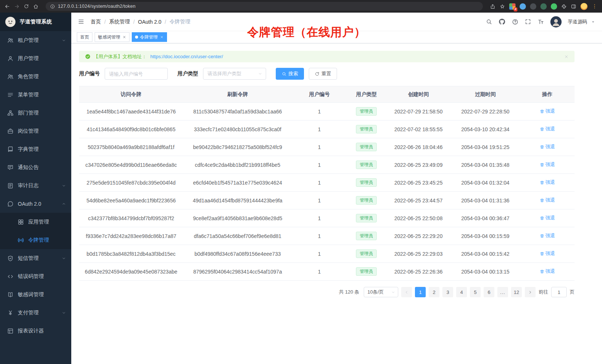 Image resolution: width=602 pixels, height=364 pixels. I want to click on sidebar-toggle-button, so click(81, 21).